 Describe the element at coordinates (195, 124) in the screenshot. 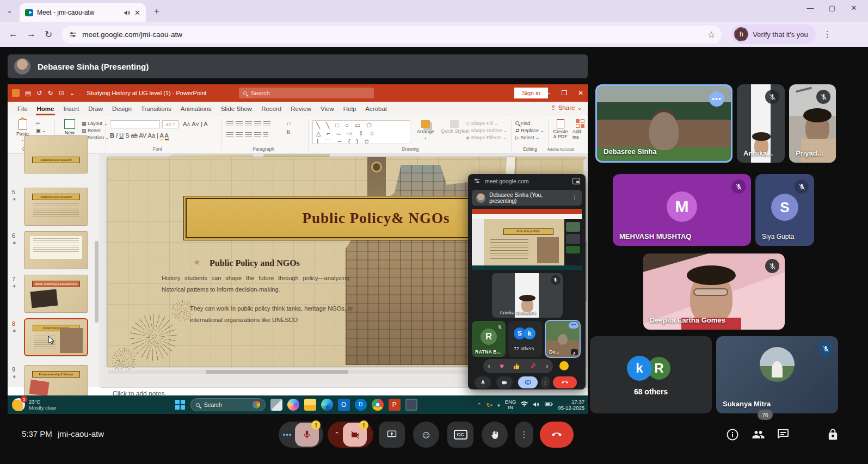

I see `grow-shrink-font-icons: A˄ A˅ | A` at that location.